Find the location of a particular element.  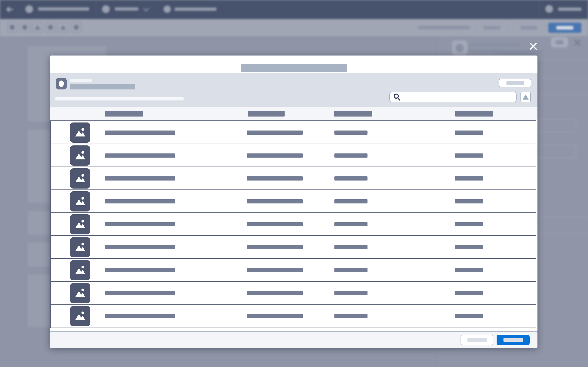

search-input is located at coordinates (453, 97).